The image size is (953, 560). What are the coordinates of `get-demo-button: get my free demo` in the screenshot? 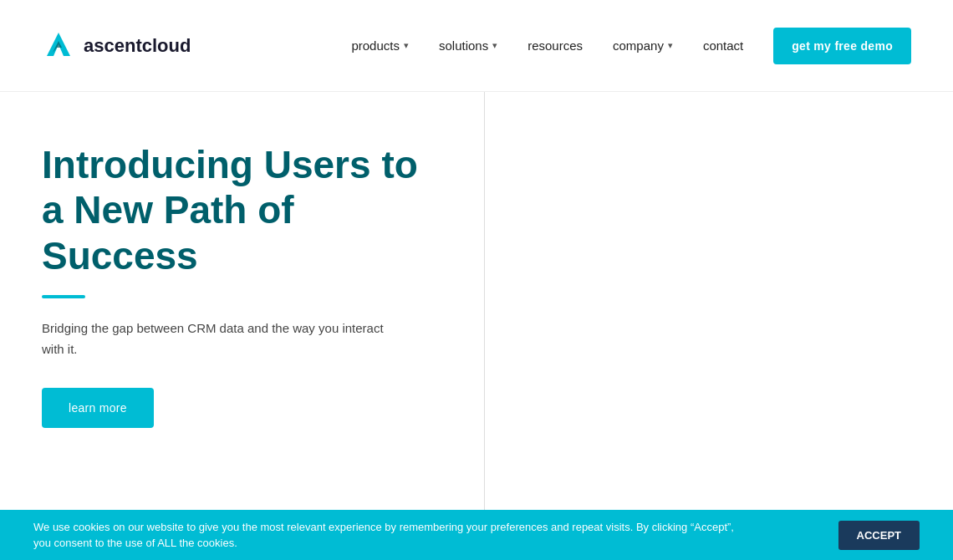 It's located at (843, 46).